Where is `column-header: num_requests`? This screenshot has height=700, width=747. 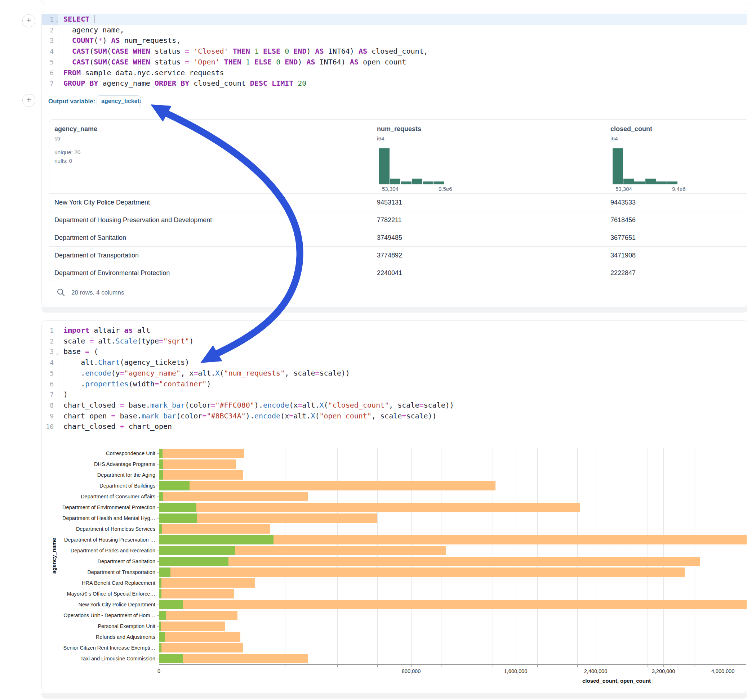 column-header: num_requests is located at coordinates (399, 129).